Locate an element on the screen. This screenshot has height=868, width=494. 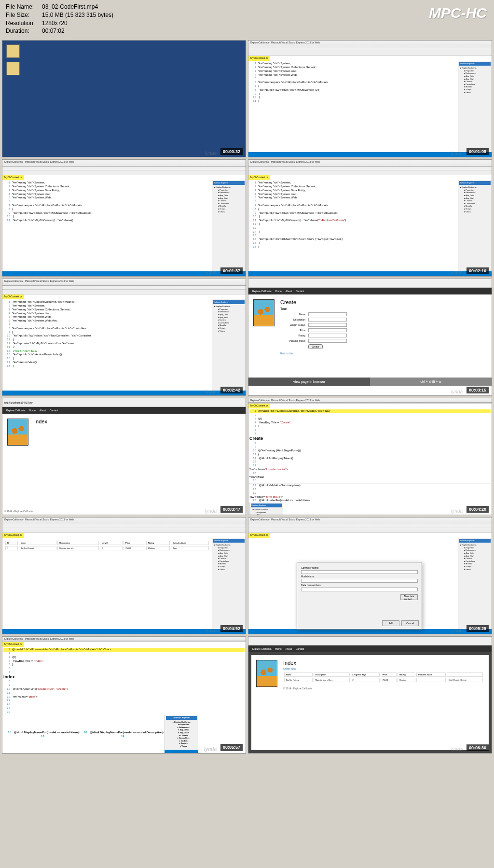
page-title: Create is located at coordinates (384, 302).